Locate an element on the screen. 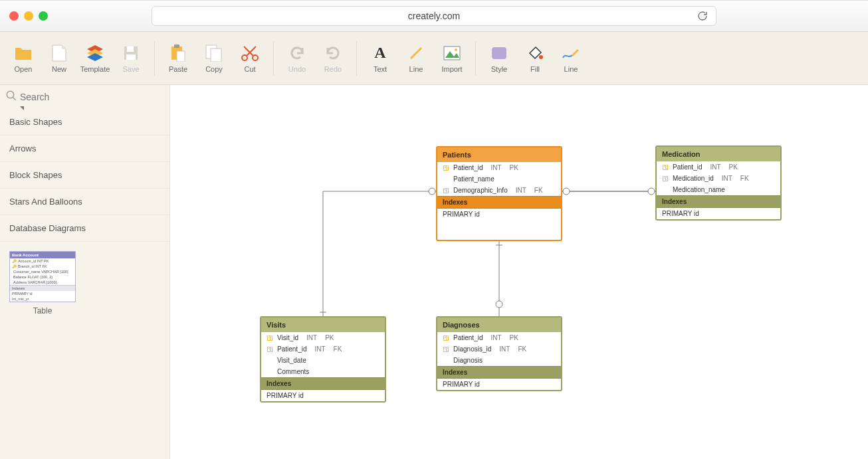 The width and height of the screenshot is (868, 459). folder-icon is located at coordinates (23, 53).